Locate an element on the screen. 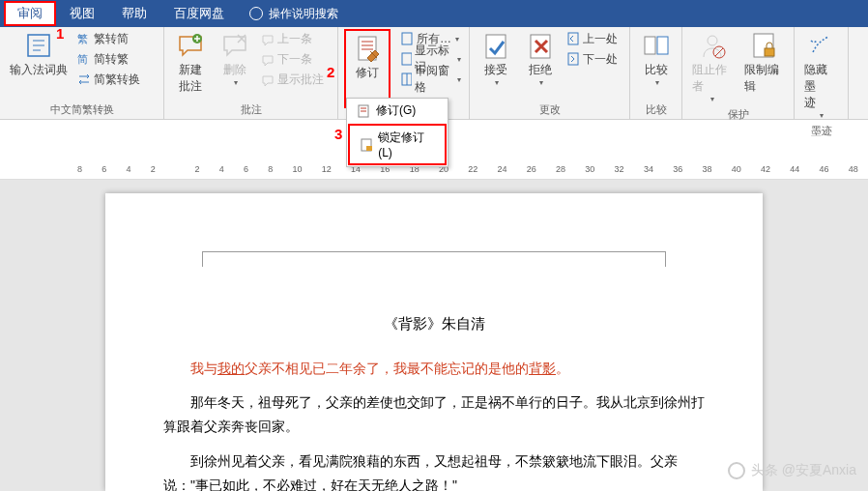 This screenshot has height=491, width=868. reject-button: 拒绝▾ is located at coordinates (540, 59).